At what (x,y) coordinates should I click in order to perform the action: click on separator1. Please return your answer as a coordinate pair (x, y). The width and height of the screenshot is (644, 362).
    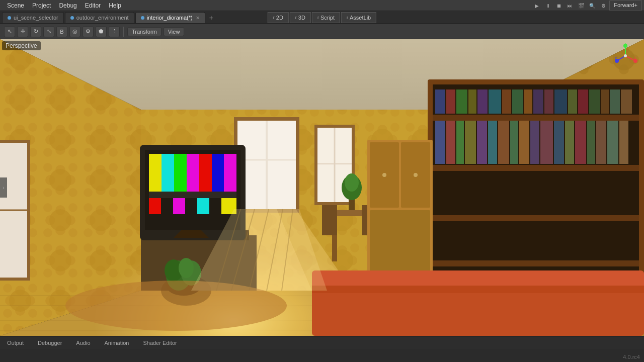
    Looking at the image, I should click on (124, 32).